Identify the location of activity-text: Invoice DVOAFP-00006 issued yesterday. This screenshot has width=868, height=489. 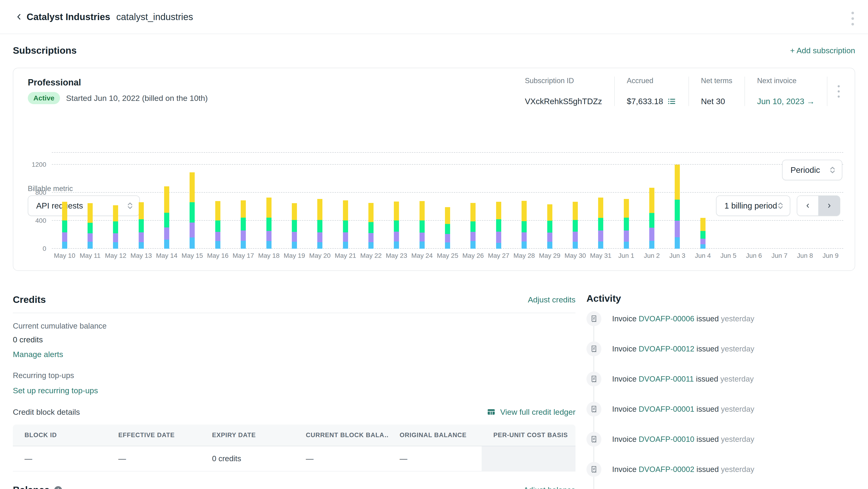
(683, 319).